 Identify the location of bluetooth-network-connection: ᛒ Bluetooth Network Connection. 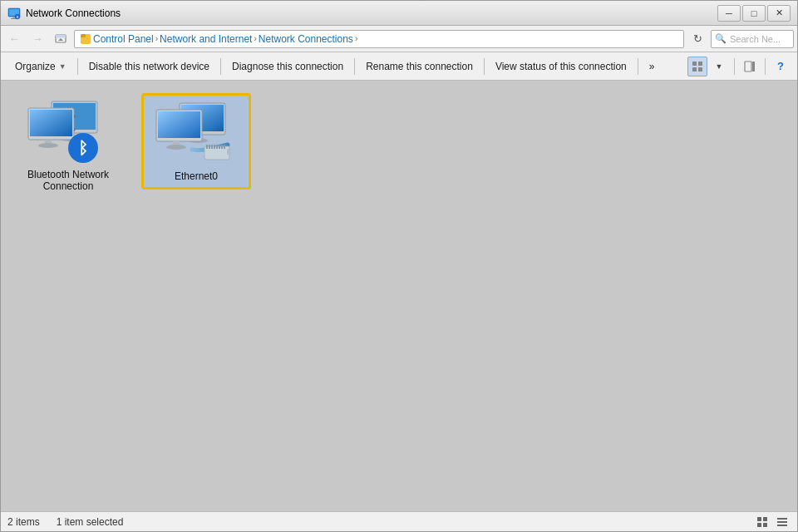
(68, 145).